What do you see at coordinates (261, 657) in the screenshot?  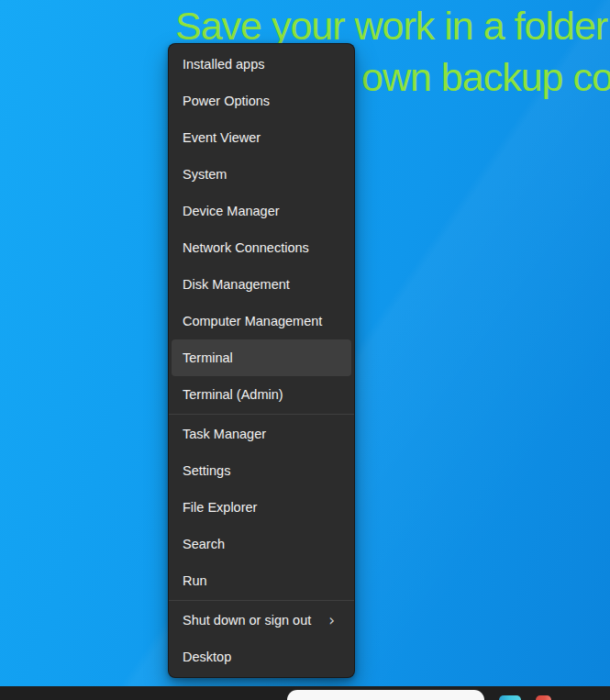 I see `menu-item-desktop: Desktop` at bounding box center [261, 657].